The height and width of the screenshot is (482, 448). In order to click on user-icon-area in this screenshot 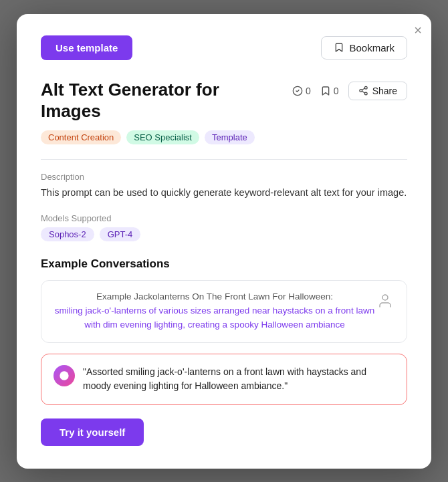, I will do `click(385, 301)`.